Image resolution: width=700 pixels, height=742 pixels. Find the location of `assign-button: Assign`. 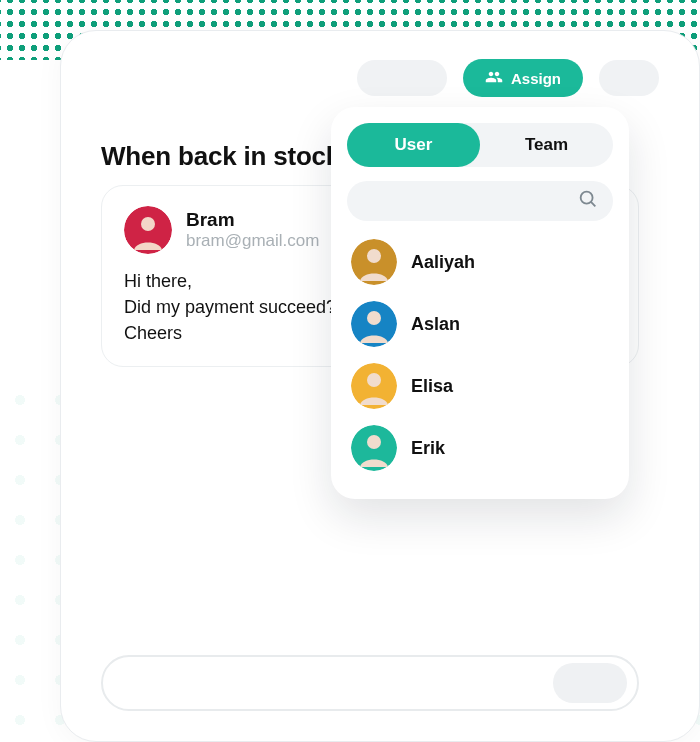

assign-button: Assign is located at coordinates (523, 78).